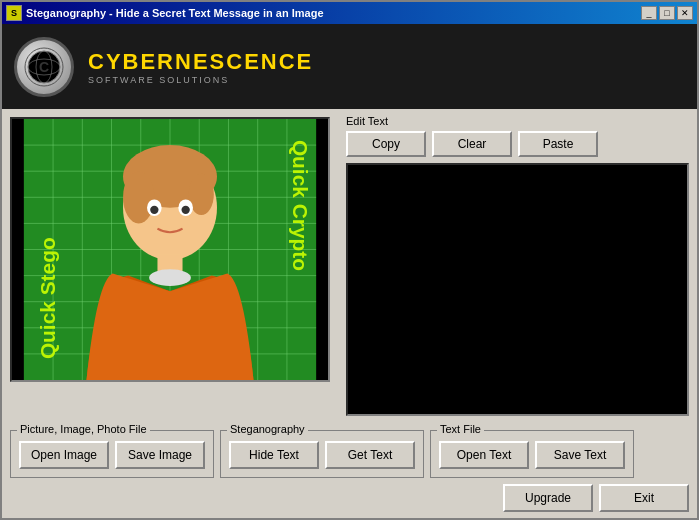  I want to click on copy-button: Copy, so click(386, 144).